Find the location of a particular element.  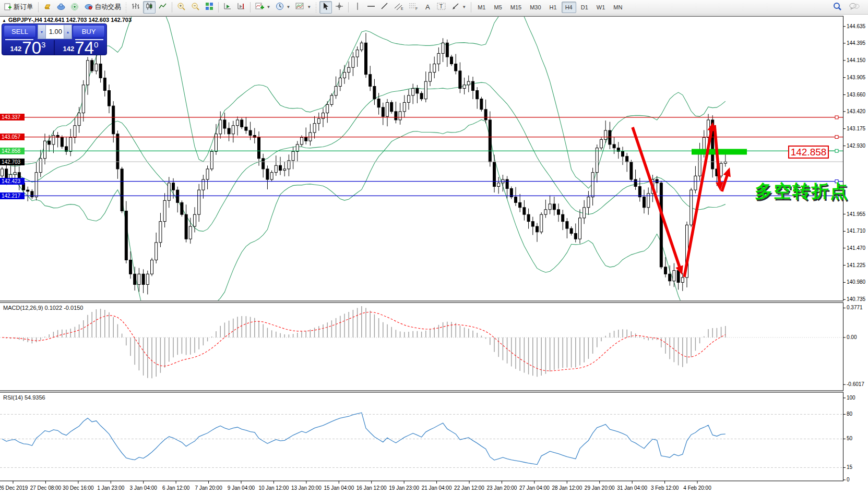

macd-label: MACD(12,26,9) 0.1022 -0.0150 is located at coordinates (43, 308).